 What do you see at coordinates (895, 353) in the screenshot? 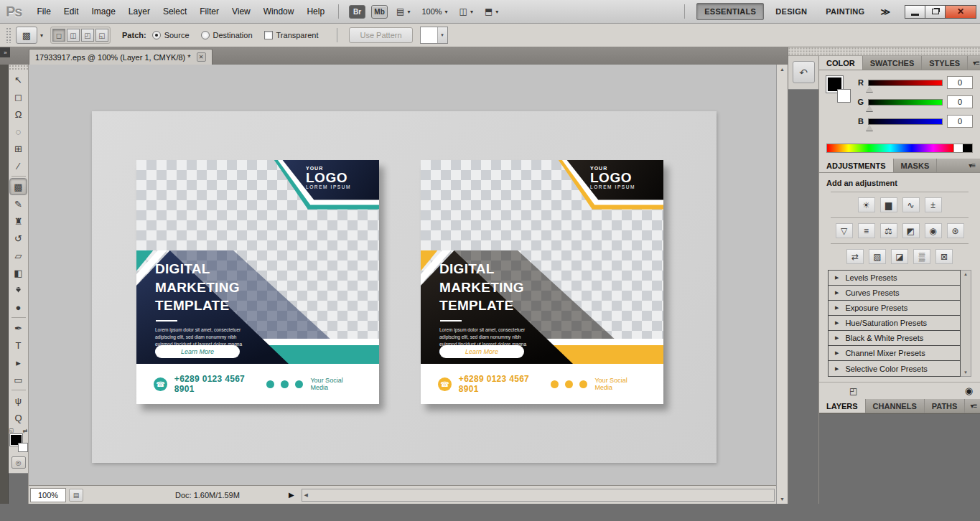
I see `channel-mixer-presets-row: ▶ Channel Mixer Presets` at bounding box center [895, 353].